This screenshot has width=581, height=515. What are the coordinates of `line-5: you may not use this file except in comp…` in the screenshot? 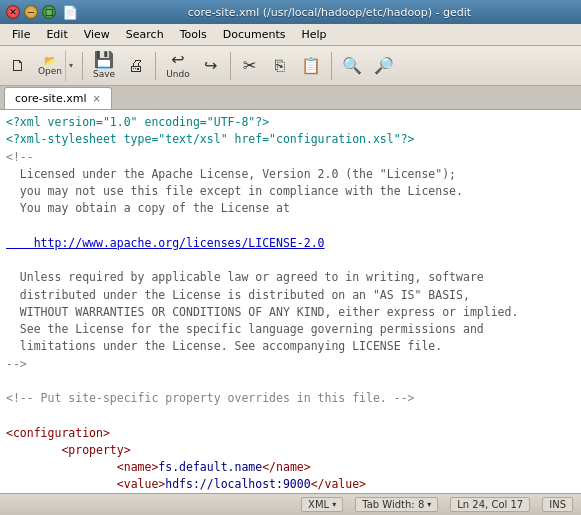 It's located at (234, 191).